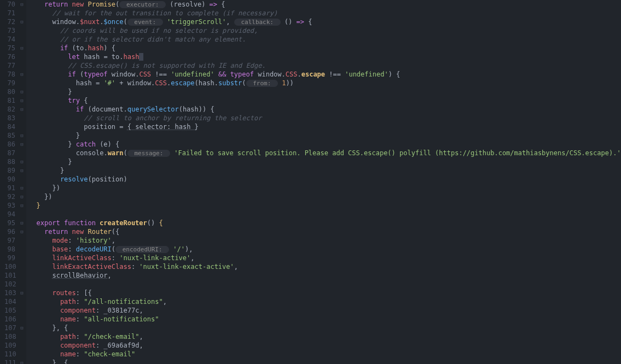 Image resolution: width=621 pixels, height=364 pixels. I want to click on fold-column: ⊟⊟⊟⊟⊟⊟⊟⊟⊟⊟⊟⊟⊟⊟⊟⊟⊟⊟⊟, so click(22, 182).